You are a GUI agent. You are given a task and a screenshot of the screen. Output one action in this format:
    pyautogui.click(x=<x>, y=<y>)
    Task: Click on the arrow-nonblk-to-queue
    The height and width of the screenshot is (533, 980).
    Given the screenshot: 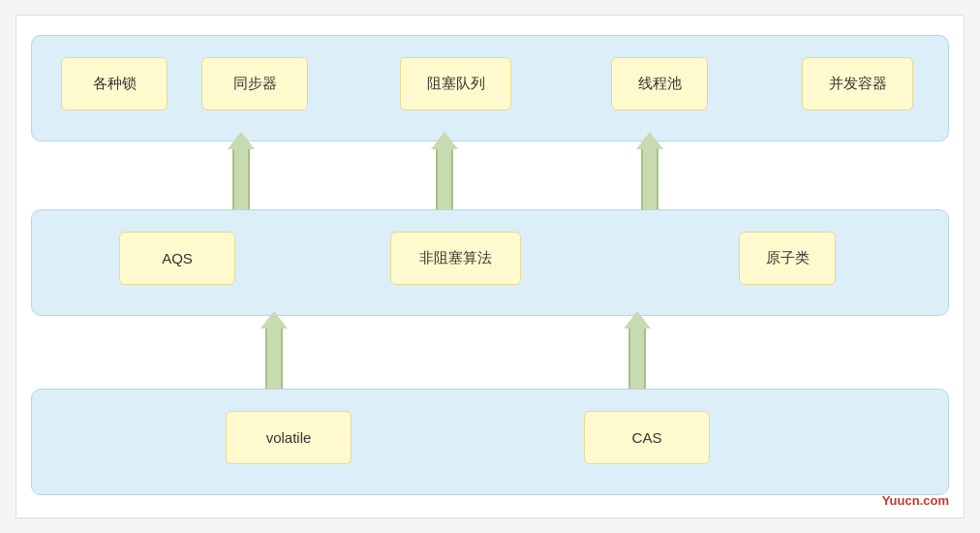 What is the action you would take?
    pyautogui.click(x=444, y=171)
    